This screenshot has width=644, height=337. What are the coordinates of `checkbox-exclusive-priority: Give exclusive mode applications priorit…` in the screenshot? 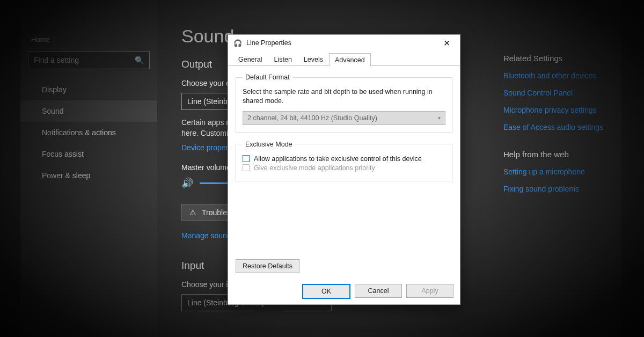 It's located at (344, 168).